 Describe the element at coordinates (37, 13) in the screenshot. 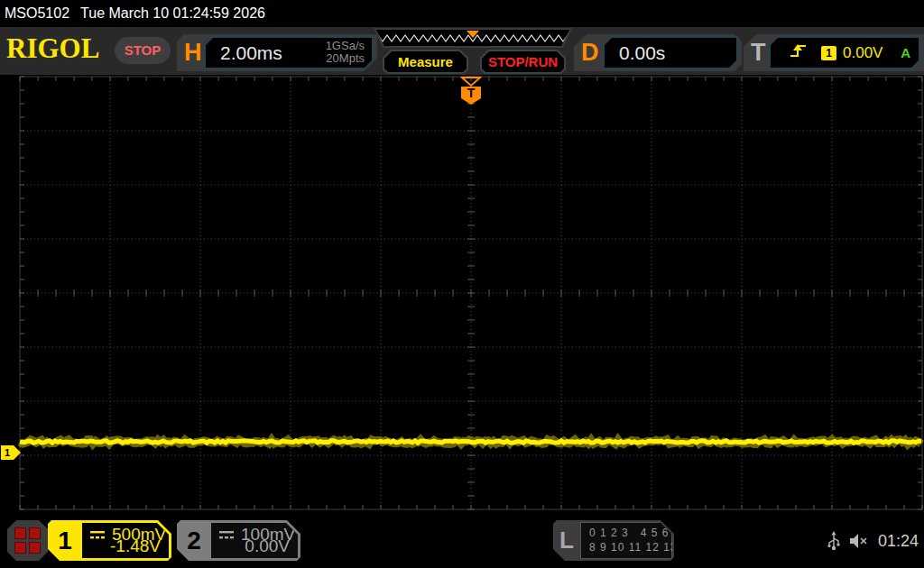

I see `model-name: MSO5102` at that location.